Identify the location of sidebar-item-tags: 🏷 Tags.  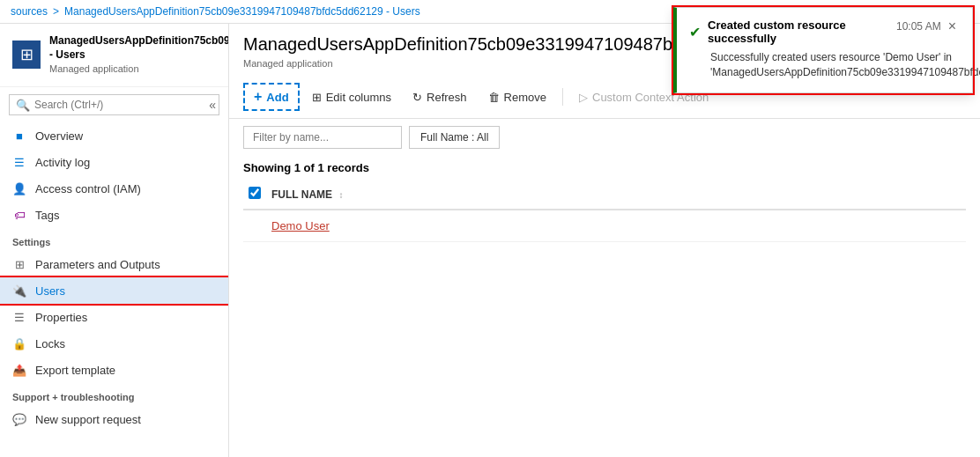
(115, 215).